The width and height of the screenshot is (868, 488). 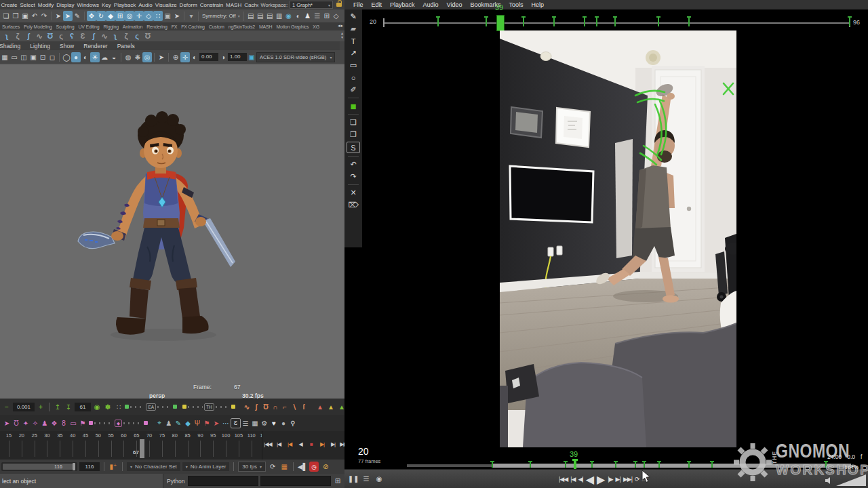 What do you see at coordinates (88, 5) in the screenshot?
I see `maya-menu-windows: Windows` at bounding box center [88, 5].